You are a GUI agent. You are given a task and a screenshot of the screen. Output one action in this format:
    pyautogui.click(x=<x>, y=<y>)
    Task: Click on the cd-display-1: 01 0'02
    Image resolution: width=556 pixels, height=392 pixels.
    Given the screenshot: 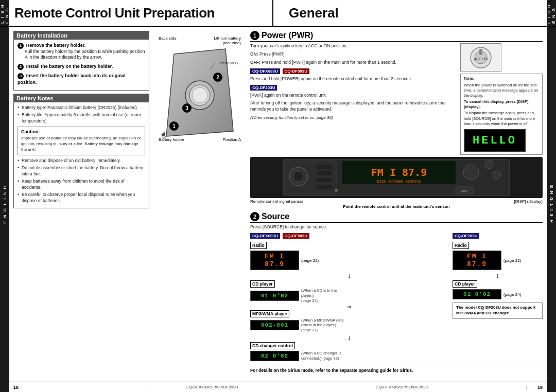 What is the action you would take?
    pyautogui.click(x=275, y=296)
    